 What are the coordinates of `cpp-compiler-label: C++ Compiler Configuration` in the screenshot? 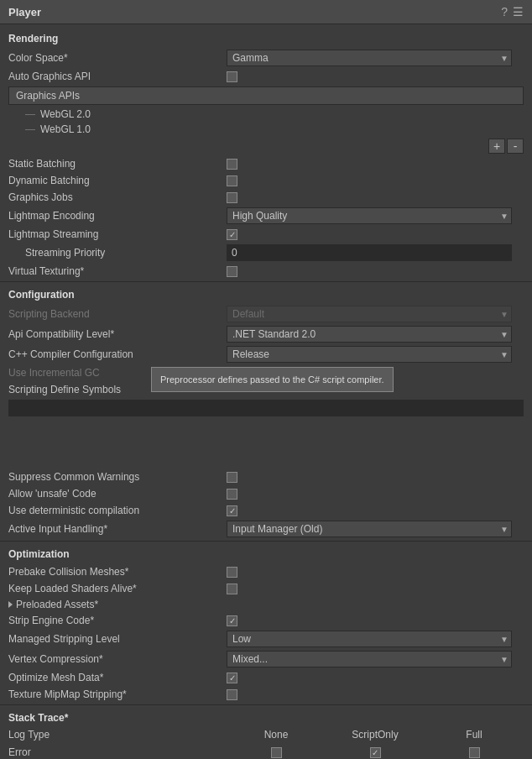 It's located at (117, 354).